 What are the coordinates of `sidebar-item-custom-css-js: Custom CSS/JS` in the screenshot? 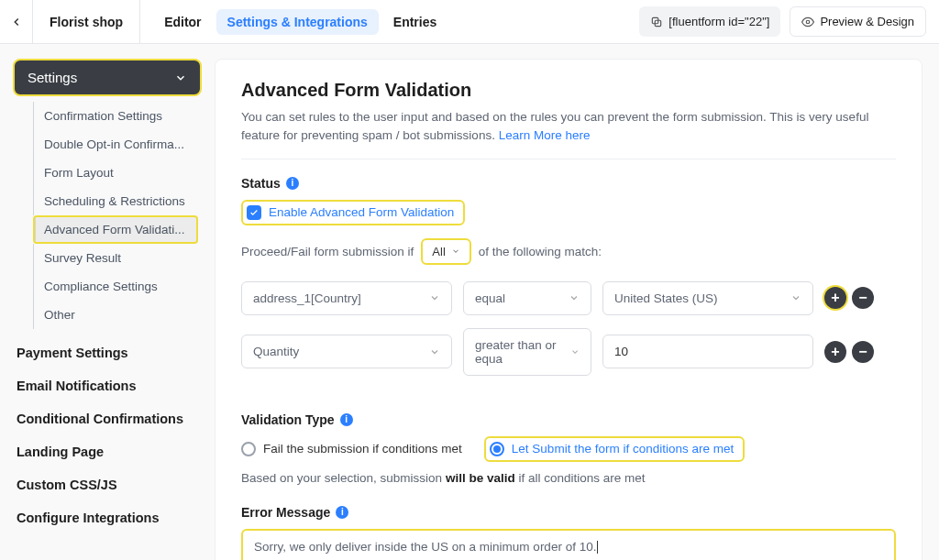 It's located at (107, 485).